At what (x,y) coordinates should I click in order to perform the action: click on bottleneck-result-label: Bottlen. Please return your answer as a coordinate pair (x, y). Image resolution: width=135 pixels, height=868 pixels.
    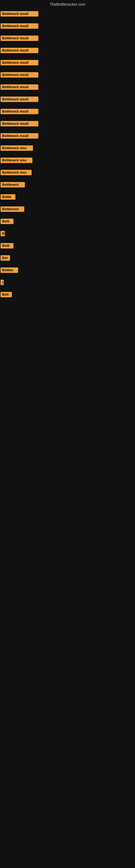
    Looking at the image, I should click on (9, 270).